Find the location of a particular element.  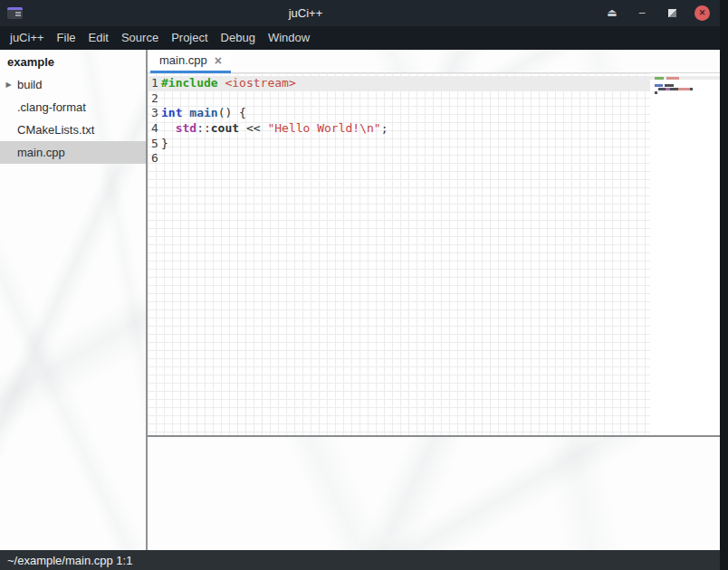

token-keyword: int is located at coordinates (172, 112).